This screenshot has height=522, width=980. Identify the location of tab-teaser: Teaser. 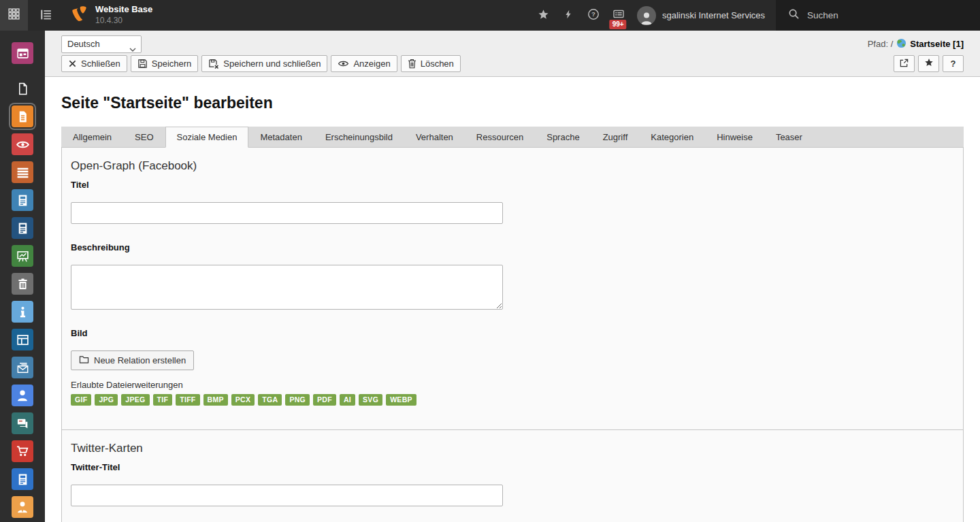
(789, 137).